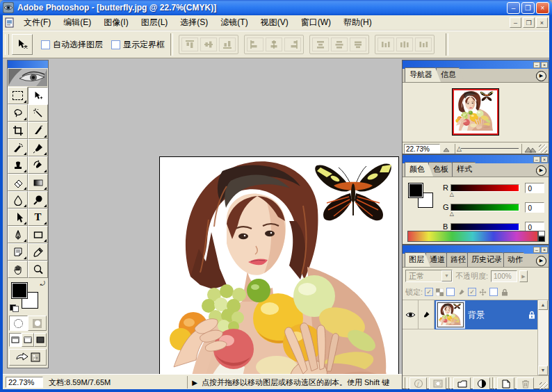 The height and width of the screenshot is (392, 552). I want to click on dropdown-arrow-icon: ▼, so click(446, 276).